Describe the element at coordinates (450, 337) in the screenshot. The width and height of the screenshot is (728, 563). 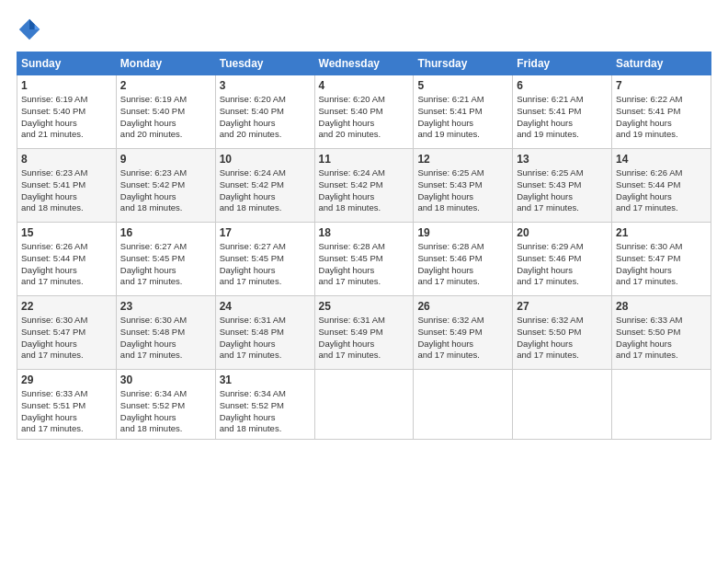
I see `cell-info: Sunrise: 6:32 AMSunset: 5:49 PMDaylight …` at that location.